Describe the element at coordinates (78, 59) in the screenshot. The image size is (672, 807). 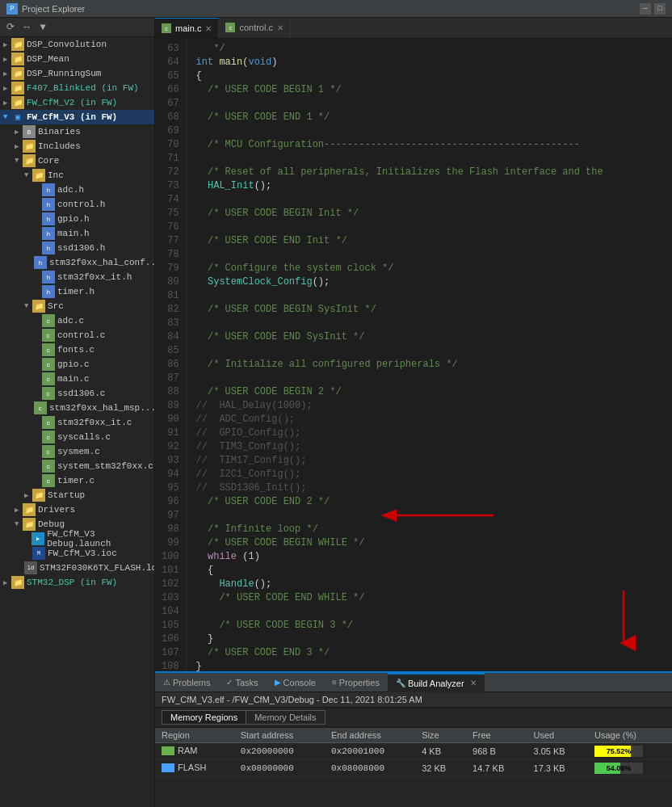
I see `tree-item-dsp-mean: ▶ 📁 DSP_Mean` at that location.